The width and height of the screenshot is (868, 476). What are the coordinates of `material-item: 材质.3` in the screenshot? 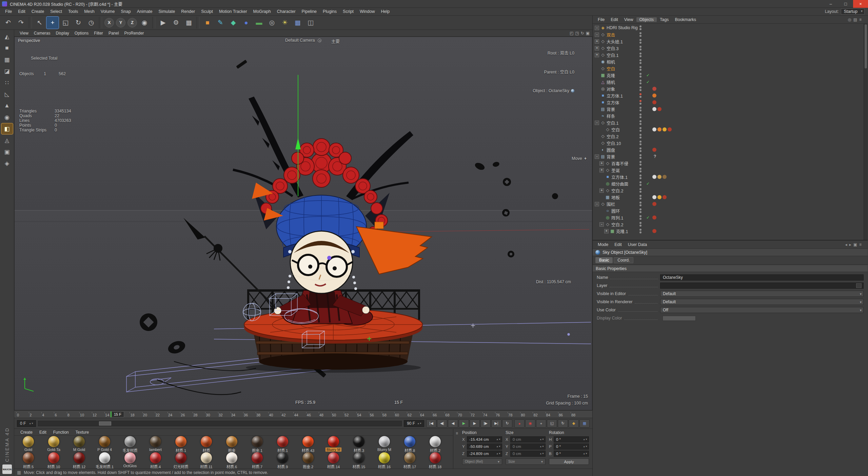 It's located at (359, 444).